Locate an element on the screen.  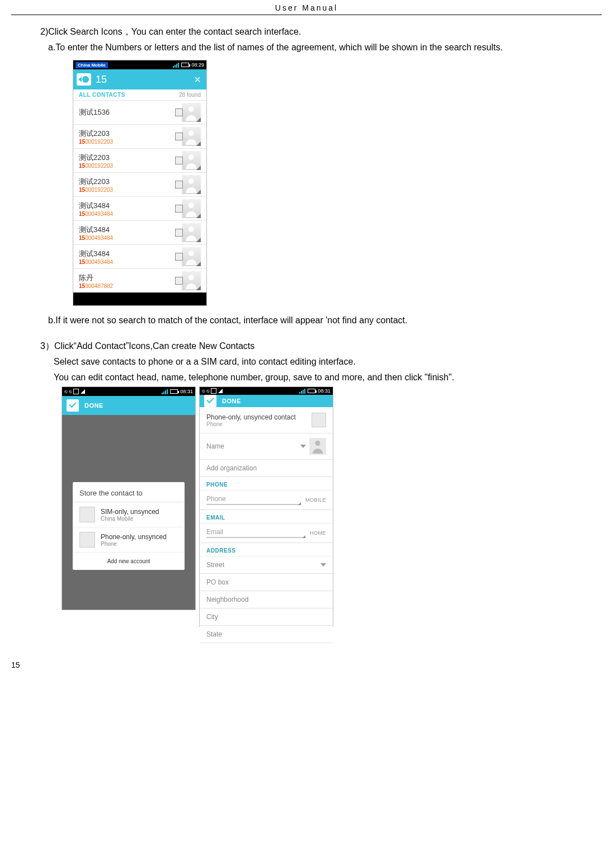
contact-name: 陈丹 is located at coordinates (127, 278).